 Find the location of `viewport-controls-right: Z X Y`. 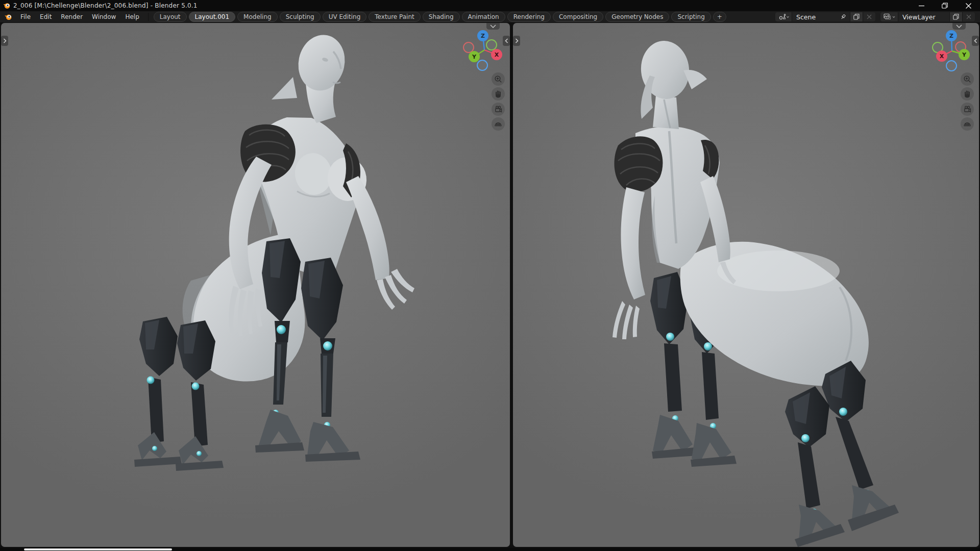

viewport-controls-right: Z X Y is located at coordinates (949, 82).